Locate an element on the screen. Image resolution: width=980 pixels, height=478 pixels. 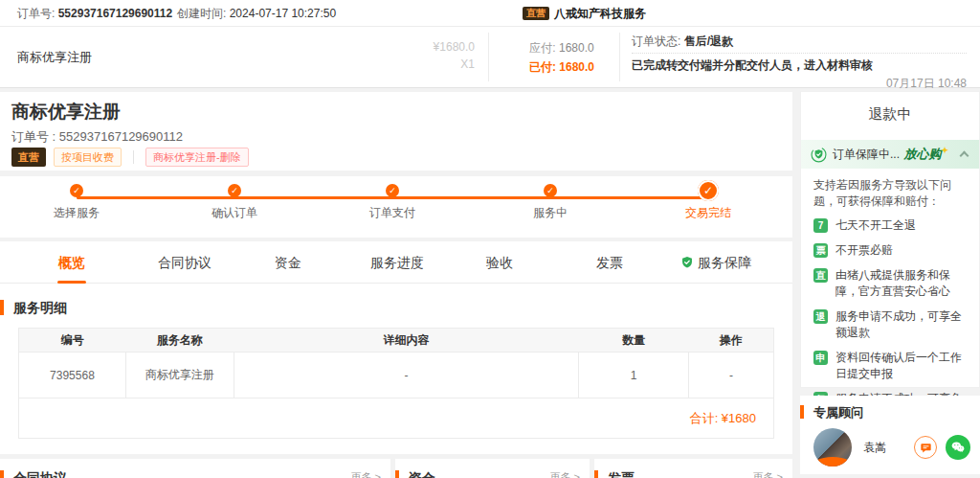
col-header-actions: 操作 is located at coordinates (731, 341).